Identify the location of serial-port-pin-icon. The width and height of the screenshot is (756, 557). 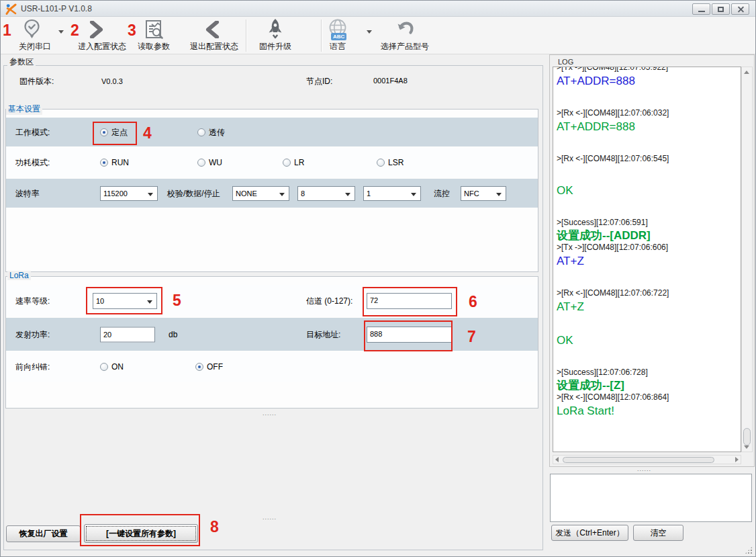
(32, 30).